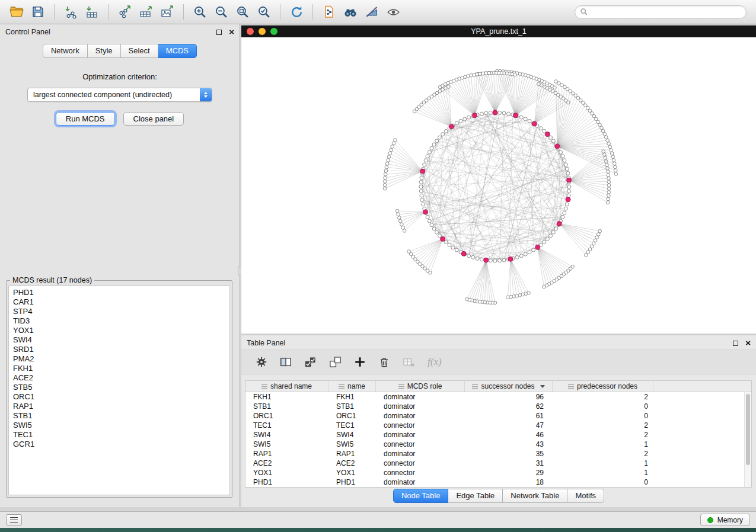  Describe the element at coordinates (140, 51) in the screenshot. I see `tab-select: Select` at that location.